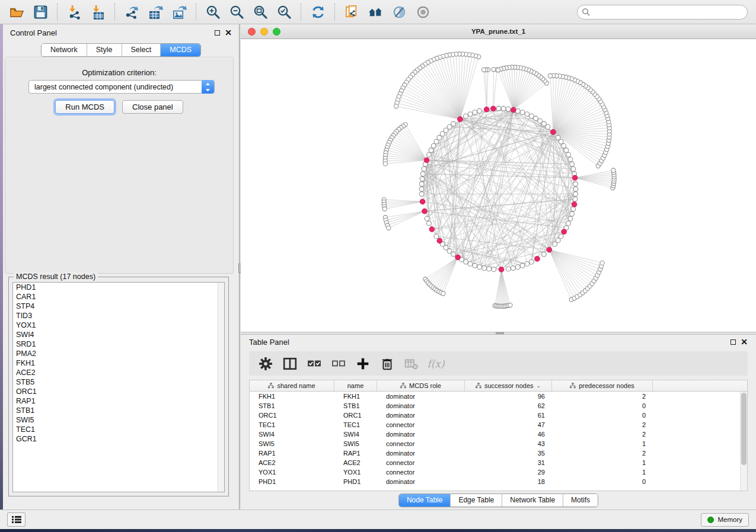 The height and width of the screenshot is (532, 756). I want to click on unselect-all-icon, so click(339, 364).